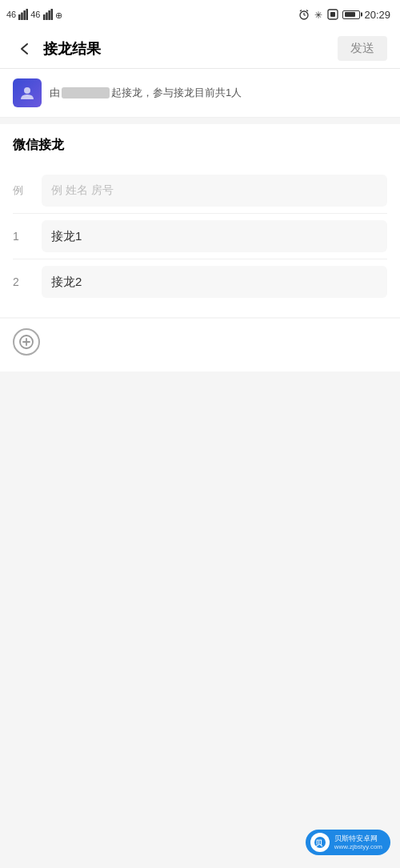 The height and width of the screenshot is (868, 400). I want to click on alarm-icon, so click(304, 14).